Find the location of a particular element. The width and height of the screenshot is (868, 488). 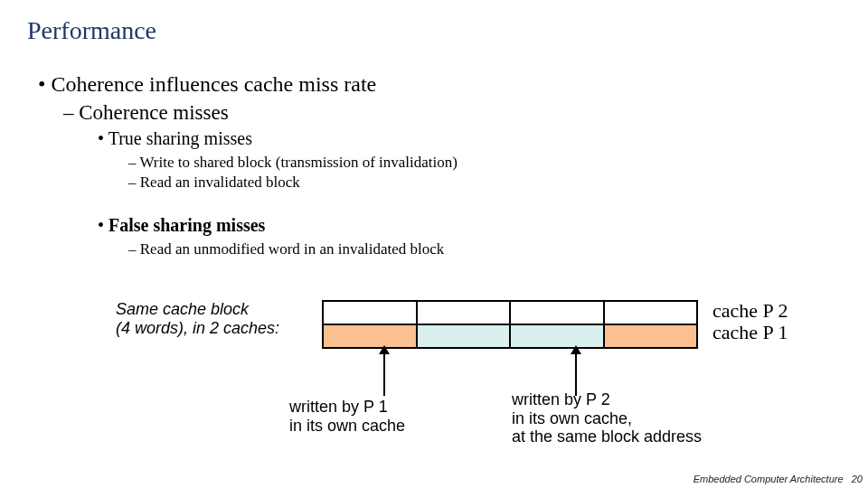

cache-labels: cache P 2 cache P 1 is located at coordinates (750, 322).